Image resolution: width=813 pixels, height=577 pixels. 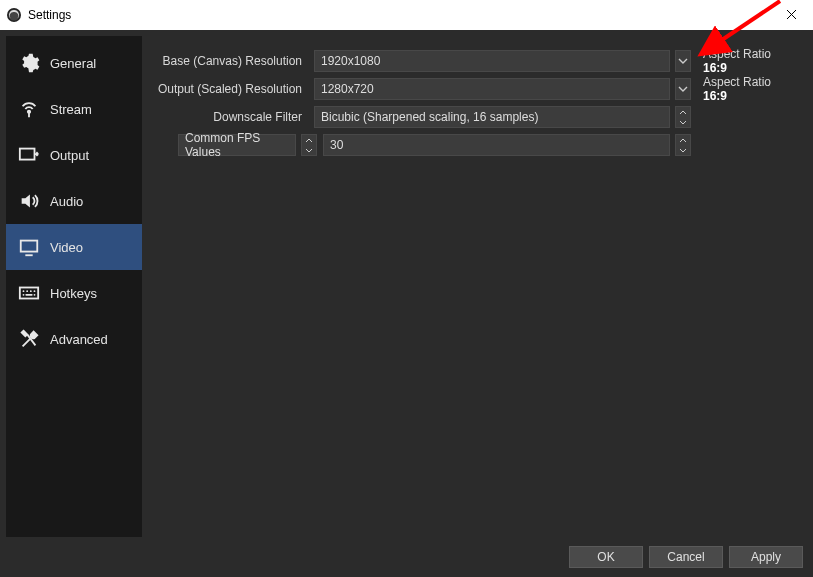 I want to click on sidebar: General Stream Output, so click(x=74, y=286).